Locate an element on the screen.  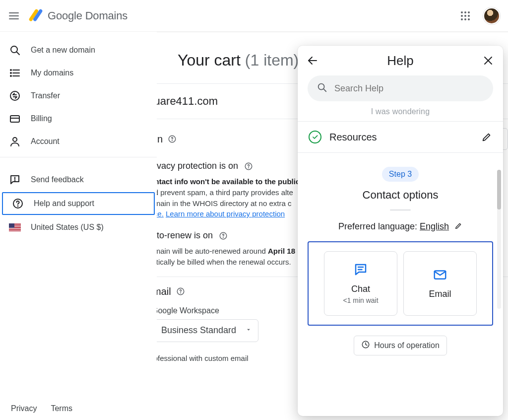
sidebar-item-get-domain: Get a new domain is located at coordinates (78, 50).